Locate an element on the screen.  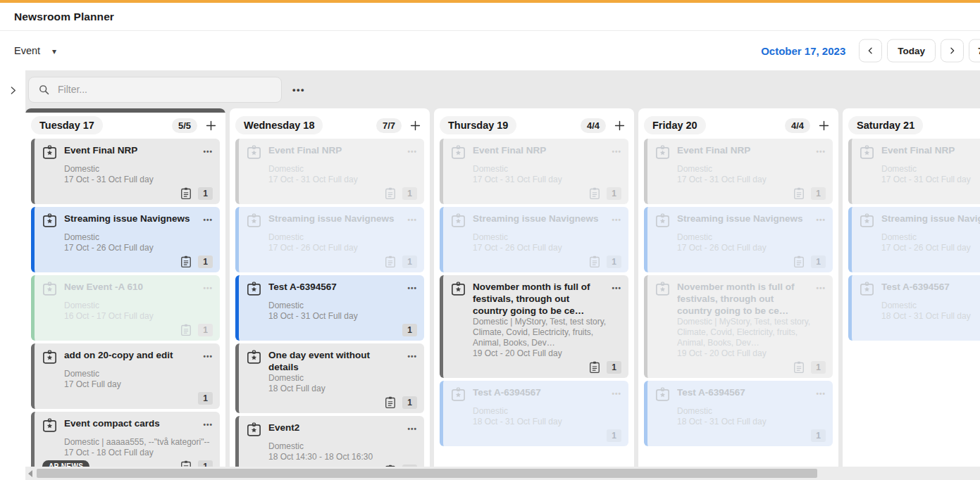
view-type-label: Event is located at coordinates (27, 51).